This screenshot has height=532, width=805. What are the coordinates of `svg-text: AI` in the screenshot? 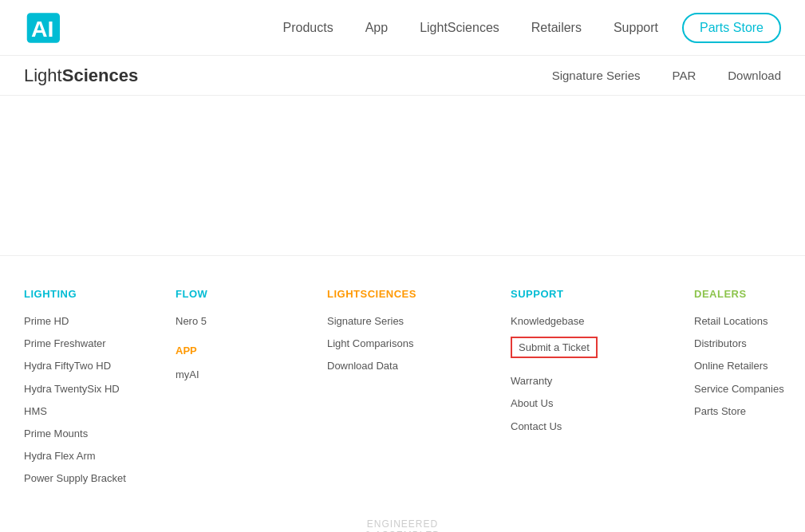 It's located at (43, 29).